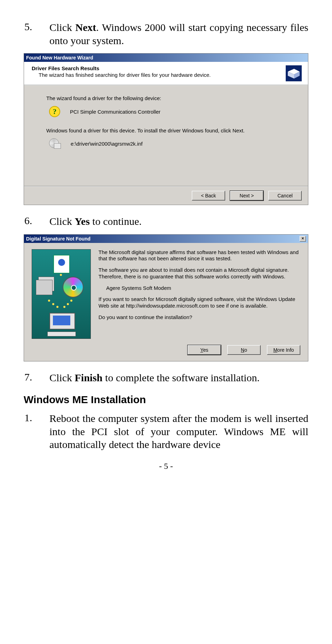 The height and width of the screenshot is (644, 332). I want to click on section-heading: Windows ME Installation, so click(166, 400).